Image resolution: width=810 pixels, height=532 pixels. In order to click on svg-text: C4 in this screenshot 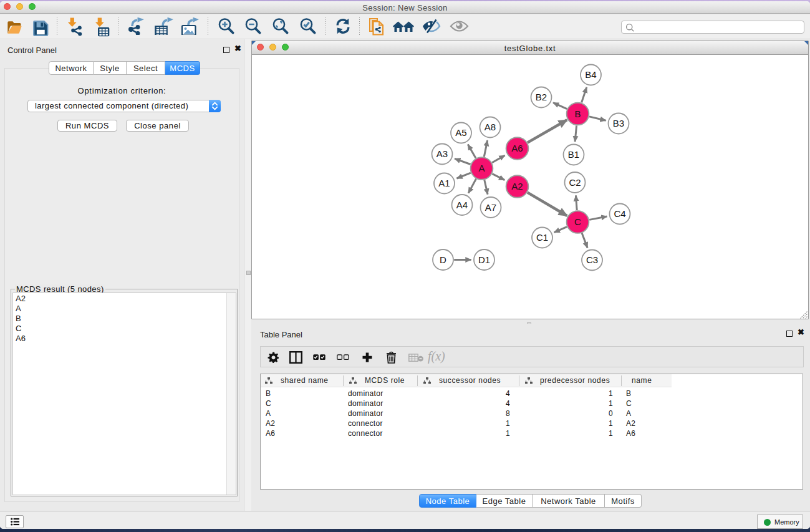, I will do `click(620, 213)`.